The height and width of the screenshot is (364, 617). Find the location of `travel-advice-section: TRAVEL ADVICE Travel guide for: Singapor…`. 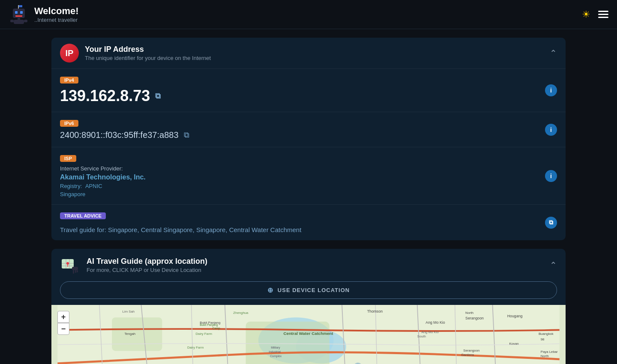

travel-advice-section: TRAVEL ADVICE Travel guide for: Singapor… is located at coordinates (308, 222).